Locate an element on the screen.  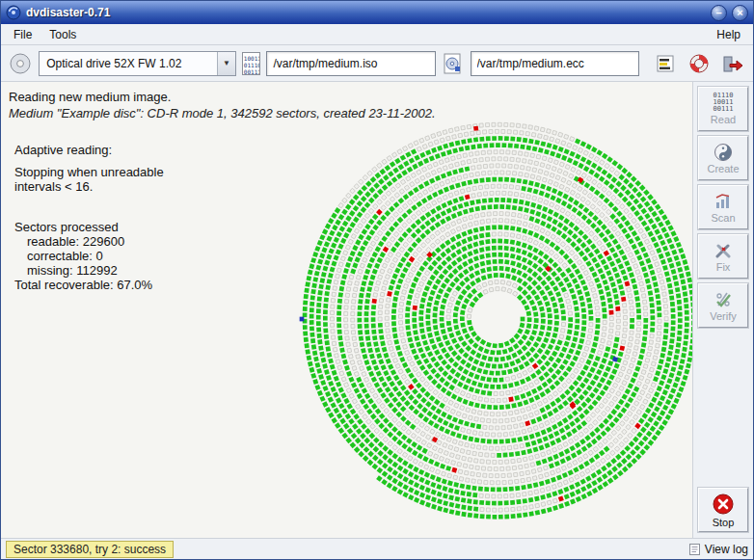
view-log-button: View log is located at coordinates (718, 549).